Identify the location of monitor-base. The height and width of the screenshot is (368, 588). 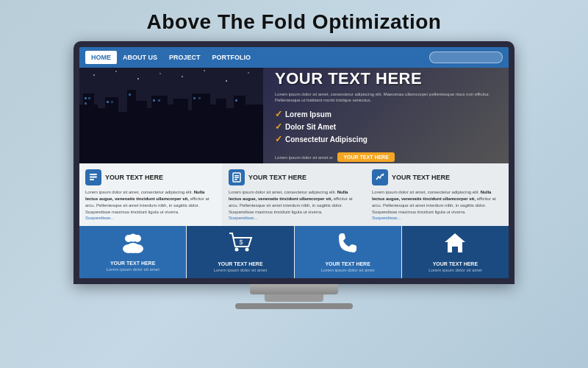
(294, 289).